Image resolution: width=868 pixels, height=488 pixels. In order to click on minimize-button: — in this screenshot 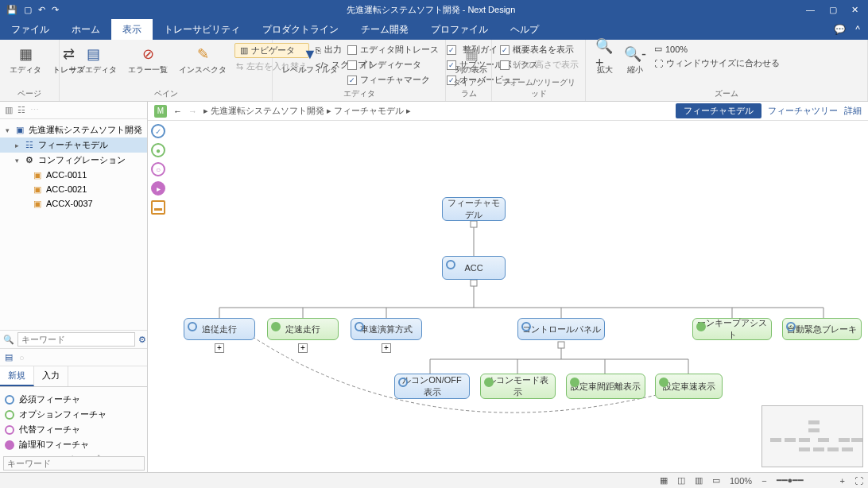, I will do `click(811, 10)`.